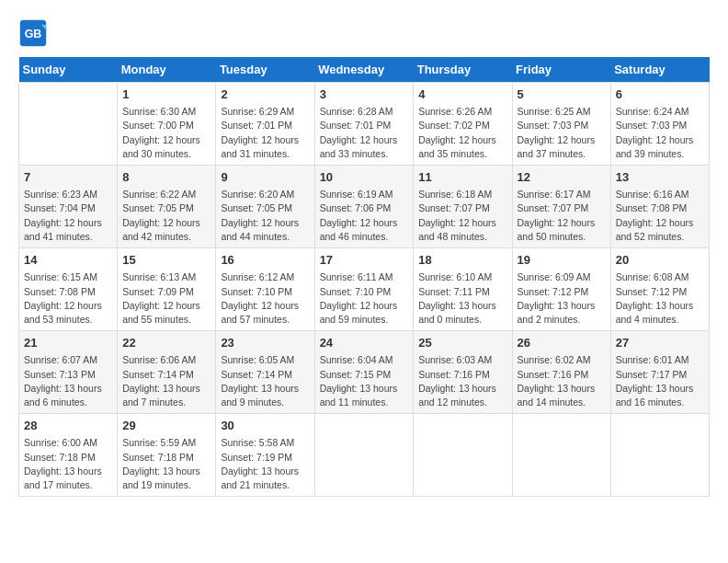 The width and height of the screenshot is (728, 563). Describe the element at coordinates (562, 381) in the screenshot. I see `day-info: Sunrise: 6:02 AM Sunset: 7:16 PM Dayligh…` at that location.